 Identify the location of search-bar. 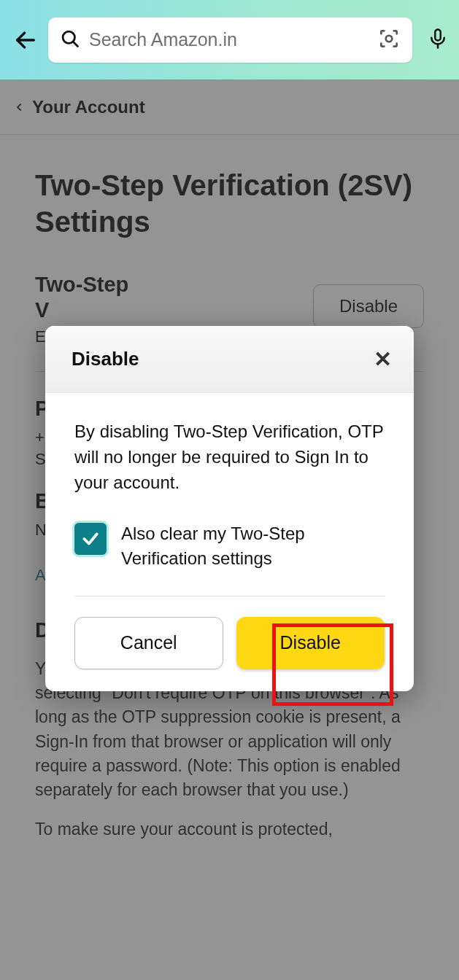
(231, 40).